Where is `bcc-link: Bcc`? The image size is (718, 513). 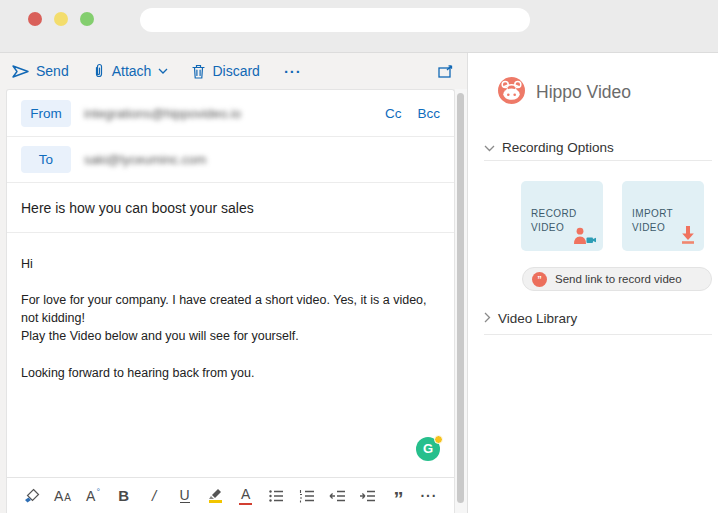
bcc-link: Bcc is located at coordinates (428, 114).